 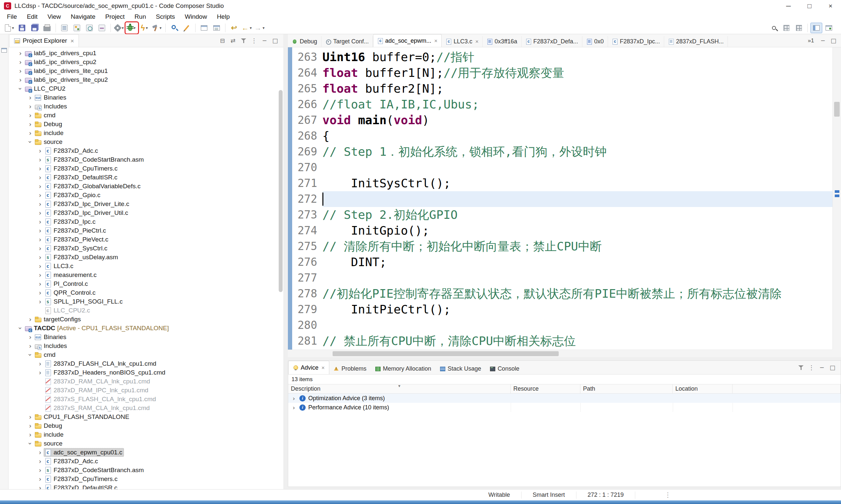 What do you see at coordinates (44, 41) in the screenshot?
I see `tab-project-explorer: Project Explorer ×` at bounding box center [44, 41].